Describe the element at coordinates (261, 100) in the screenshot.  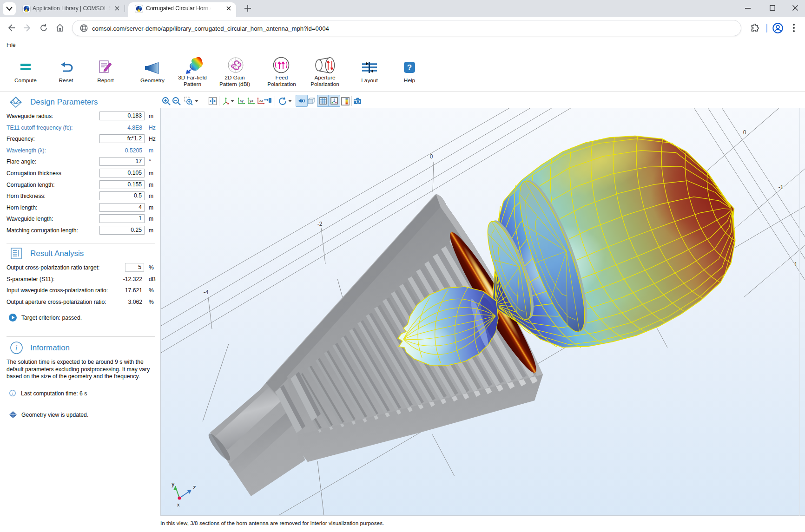
I see `svg-text: xz` at that location.